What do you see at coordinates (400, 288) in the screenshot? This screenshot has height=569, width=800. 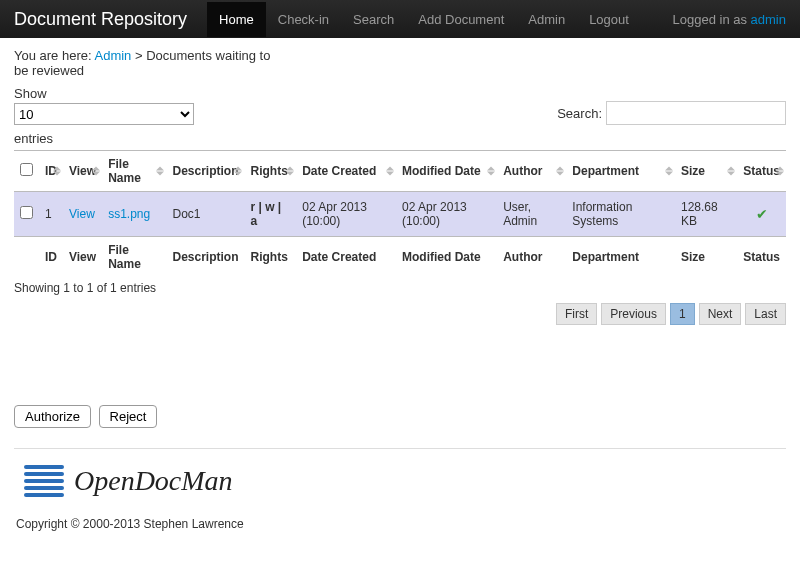 I see `table-info: Showing 1 to 1 of 1 entries` at bounding box center [400, 288].